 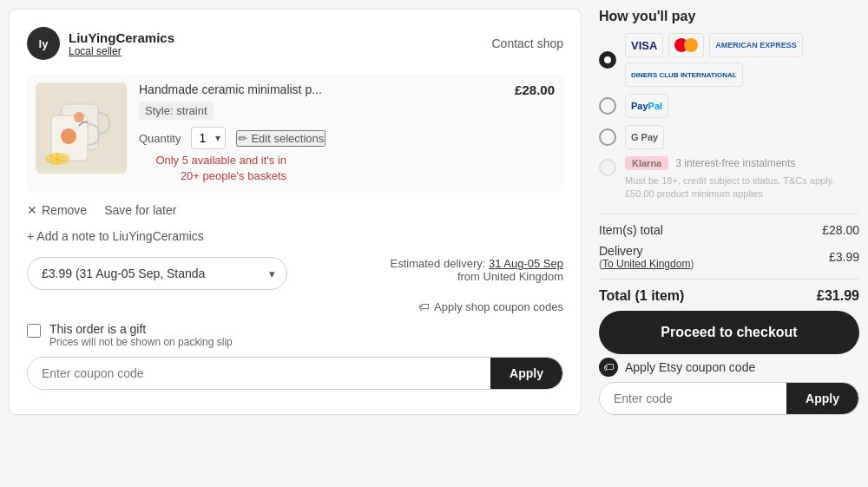 What do you see at coordinates (347, 92) in the screenshot?
I see `product-top-row: Handmade ceramic minimalist p... £28.00` at bounding box center [347, 92].